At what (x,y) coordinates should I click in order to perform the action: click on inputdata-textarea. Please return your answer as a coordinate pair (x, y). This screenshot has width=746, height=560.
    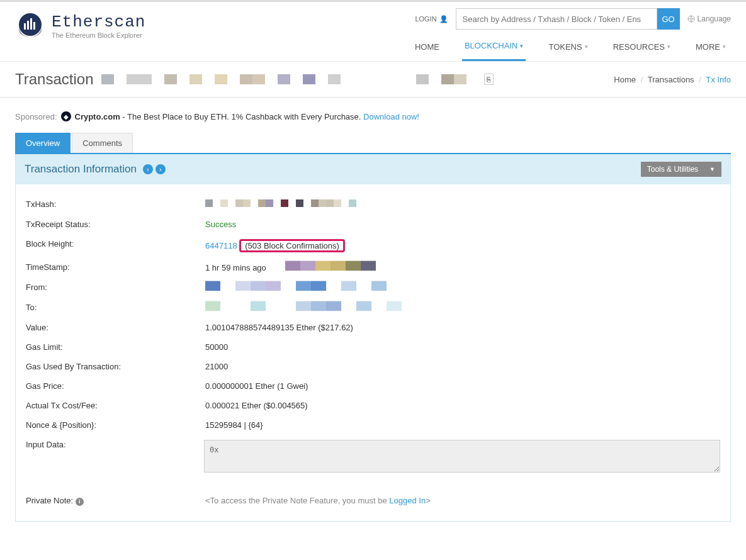
    Looking at the image, I should click on (462, 456).